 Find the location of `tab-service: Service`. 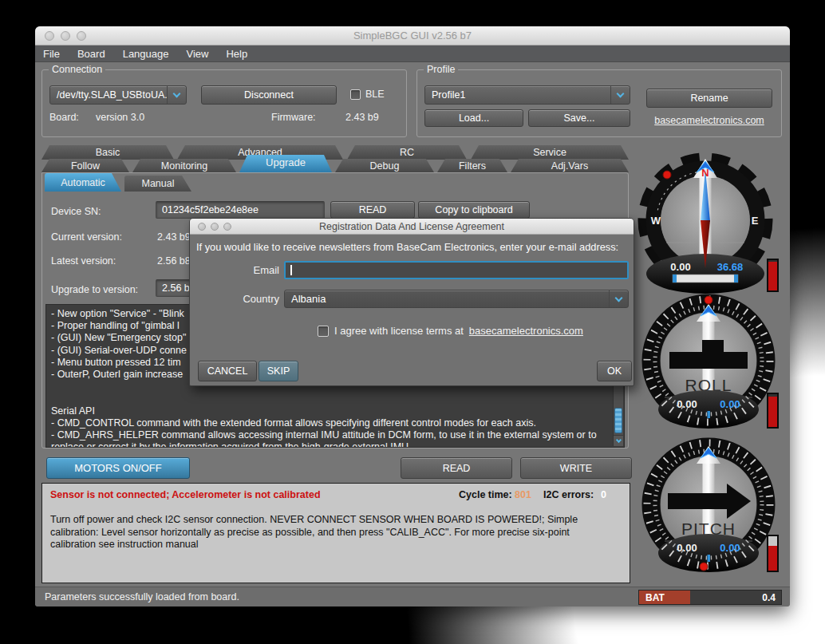

tab-service: Service is located at coordinates (550, 152).